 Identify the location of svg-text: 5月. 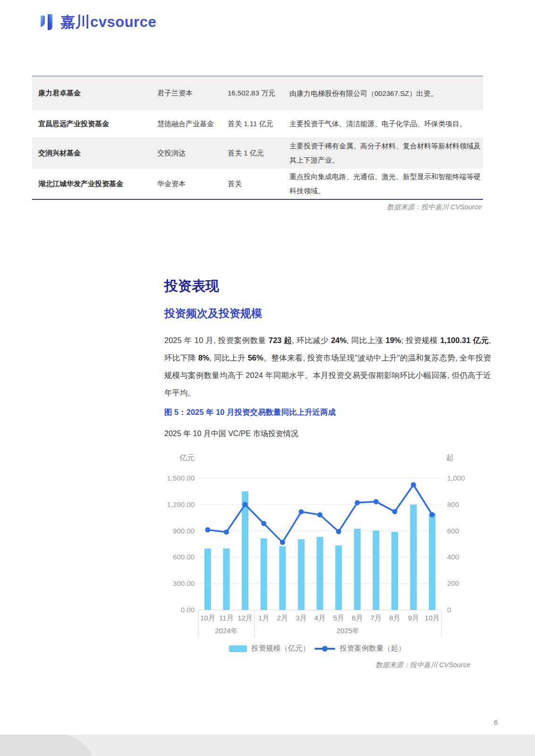
(338, 618).